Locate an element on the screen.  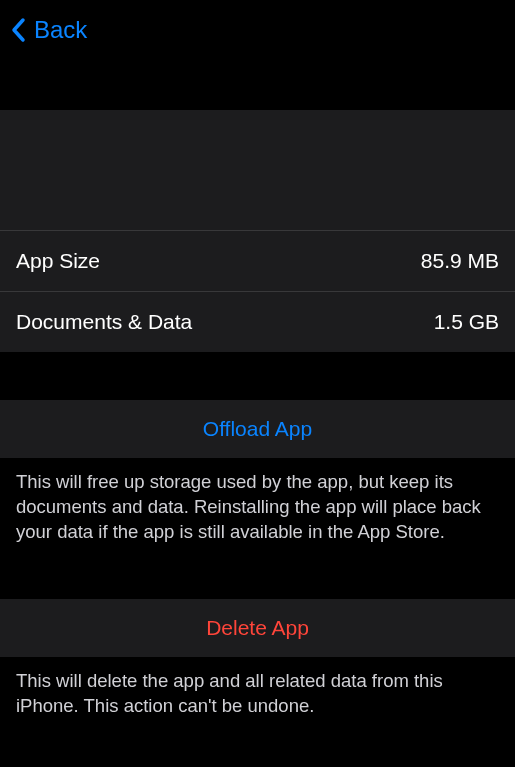
delete-description: This will delete the app and all related… is located at coordinates (258, 694).